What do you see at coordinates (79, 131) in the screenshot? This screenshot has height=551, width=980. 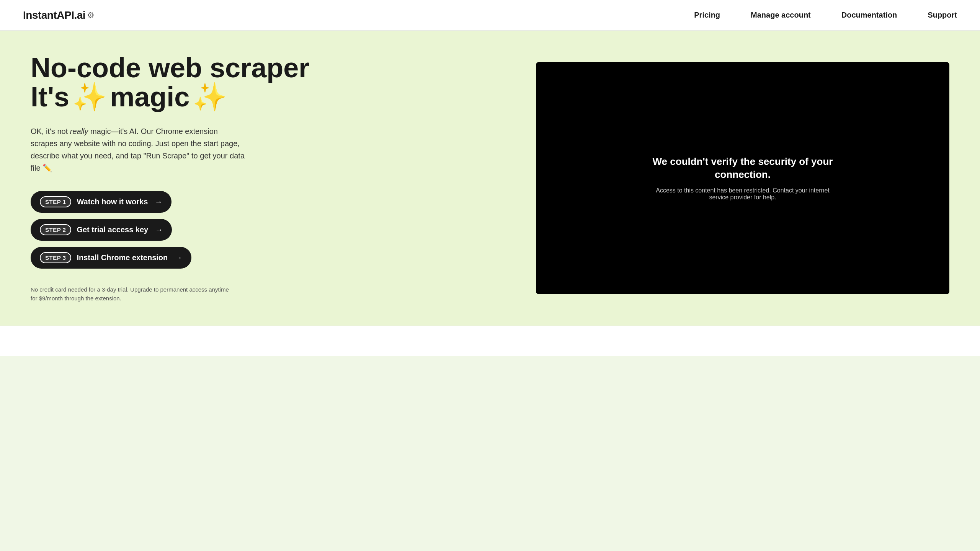 I see `description-em: really` at bounding box center [79, 131].